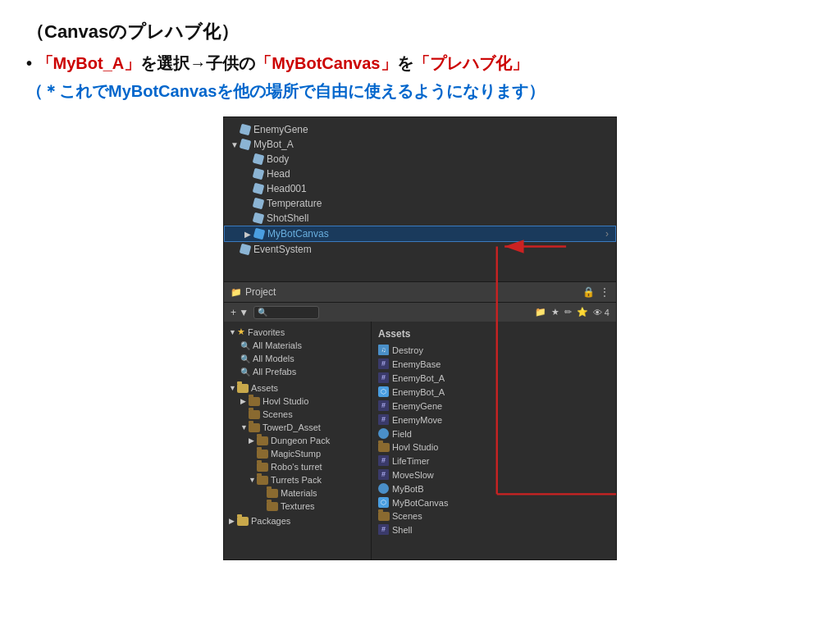 The image size is (840, 630). What do you see at coordinates (541, 312) in the screenshot?
I see `folder-view-icon: 📁` at bounding box center [541, 312].